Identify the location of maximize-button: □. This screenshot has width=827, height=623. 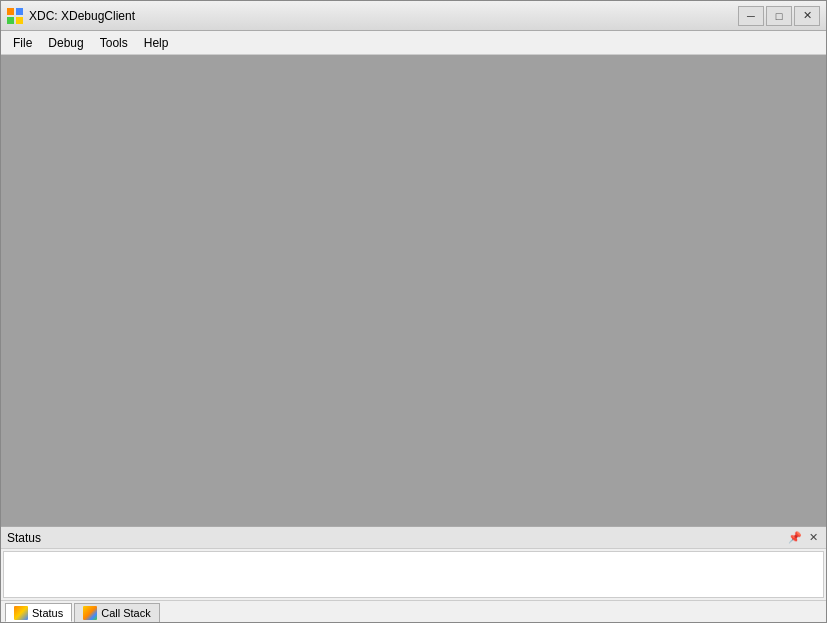
(779, 16).